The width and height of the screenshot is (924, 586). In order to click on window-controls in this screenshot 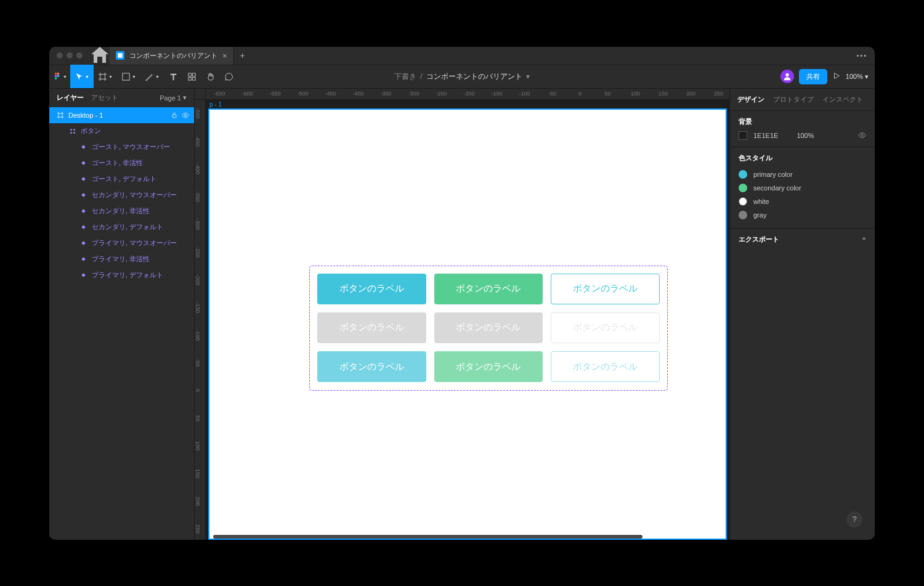, I will do `click(70, 55)`.